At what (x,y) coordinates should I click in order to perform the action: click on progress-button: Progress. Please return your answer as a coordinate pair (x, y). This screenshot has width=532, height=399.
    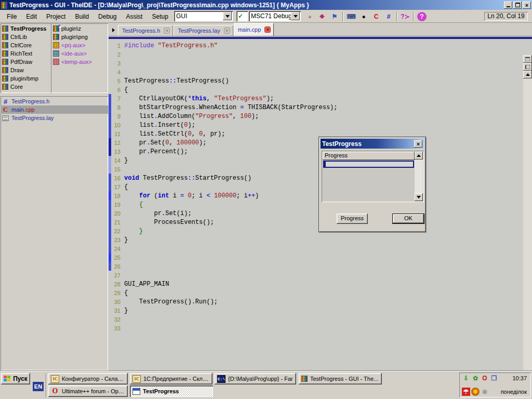
    Looking at the image, I should click on (352, 219).